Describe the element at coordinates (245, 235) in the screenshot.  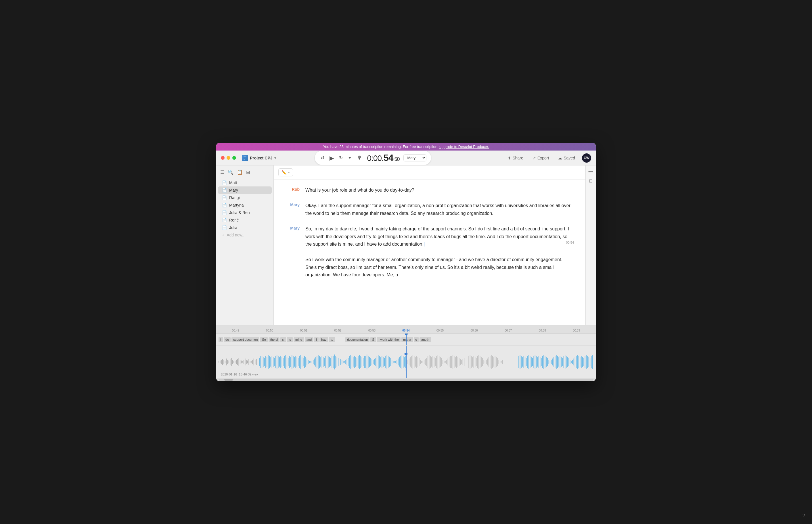
I see `add-new-button: + Add new...` at that location.